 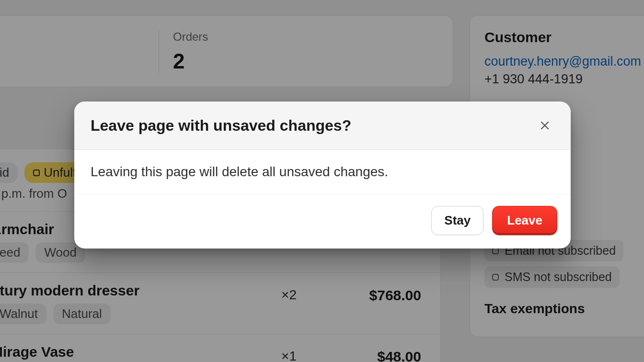 What do you see at coordinates (322, 172) in the screenshot?
I see `modal-body: Leaving this page will delete all unsave…` at bounding box center [322, 172].